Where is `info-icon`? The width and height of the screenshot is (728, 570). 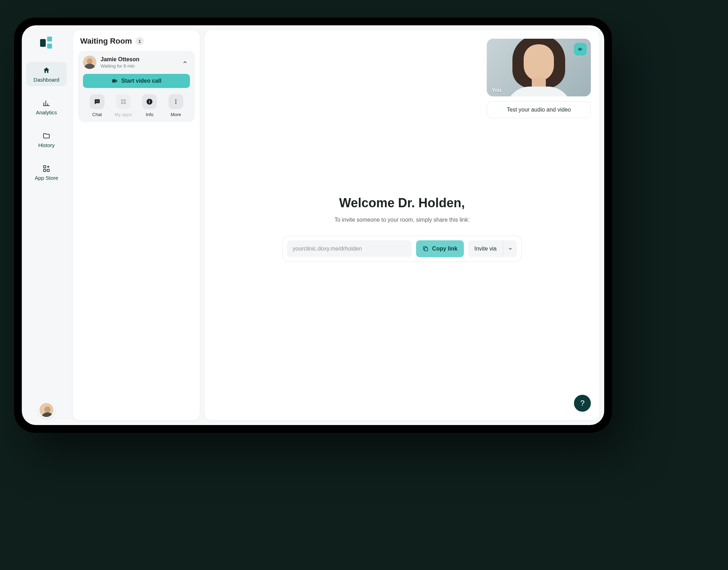
info-icon is located at coordinates (149, 102).